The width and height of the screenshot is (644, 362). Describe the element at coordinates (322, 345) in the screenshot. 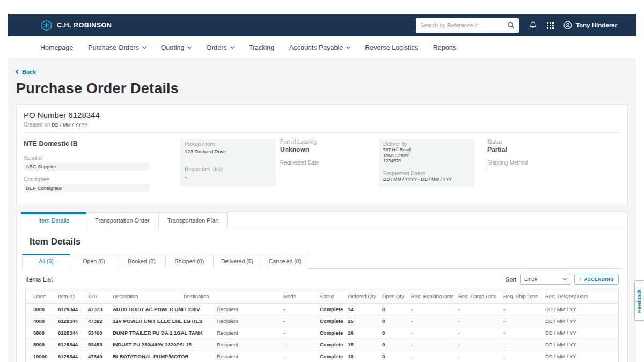

I see `table-row: 8000612834453453INDUST PU 230/460V 2320P…` at that location.